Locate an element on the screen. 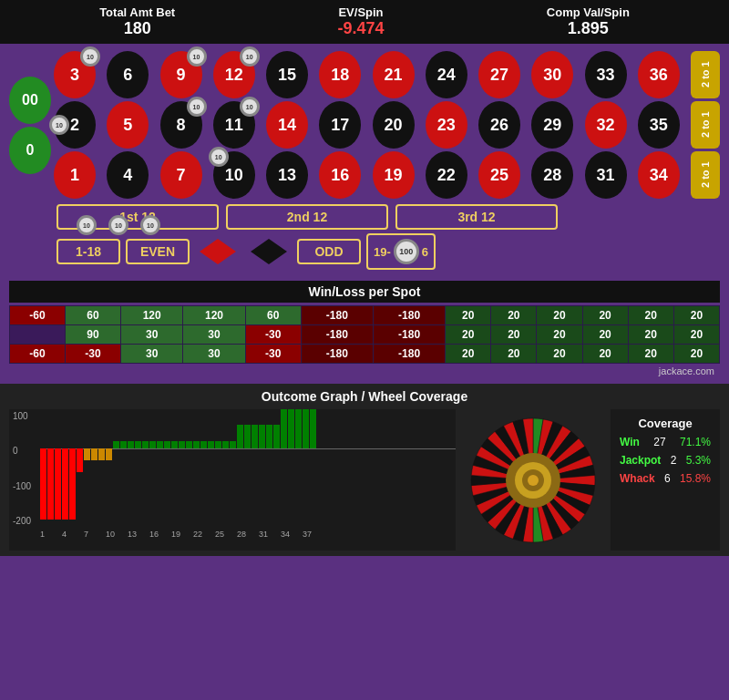 This screenshot has width=729, height=700. number-12: 1210 is located at coordinates (234, 75).